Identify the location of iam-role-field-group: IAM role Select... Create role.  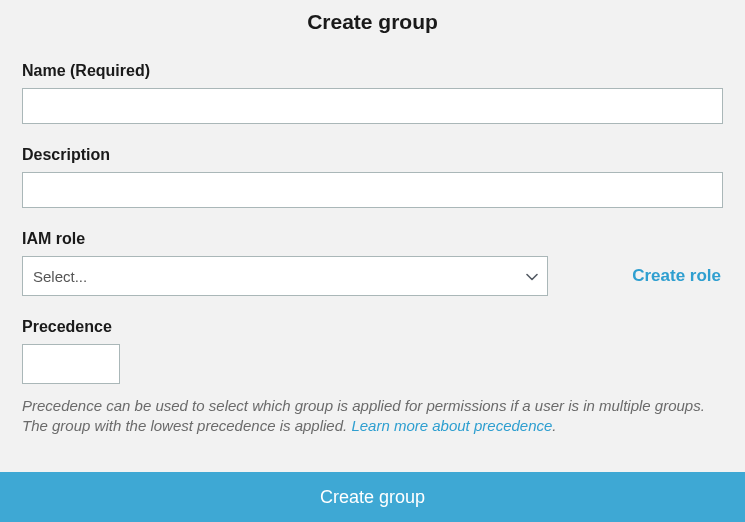
(372, 263).